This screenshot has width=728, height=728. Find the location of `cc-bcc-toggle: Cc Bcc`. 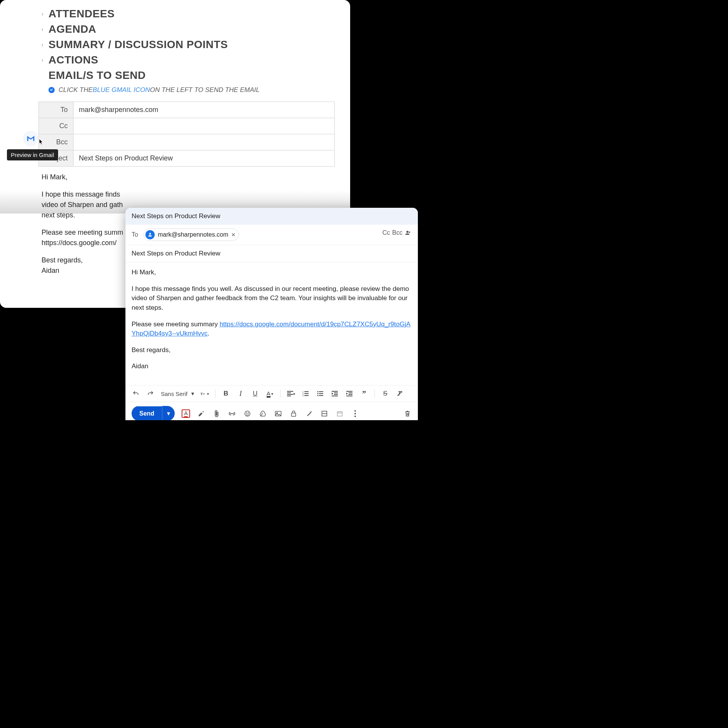

cc-bcc-toggle: Cc Bcc is located at coordinates (397, 233).